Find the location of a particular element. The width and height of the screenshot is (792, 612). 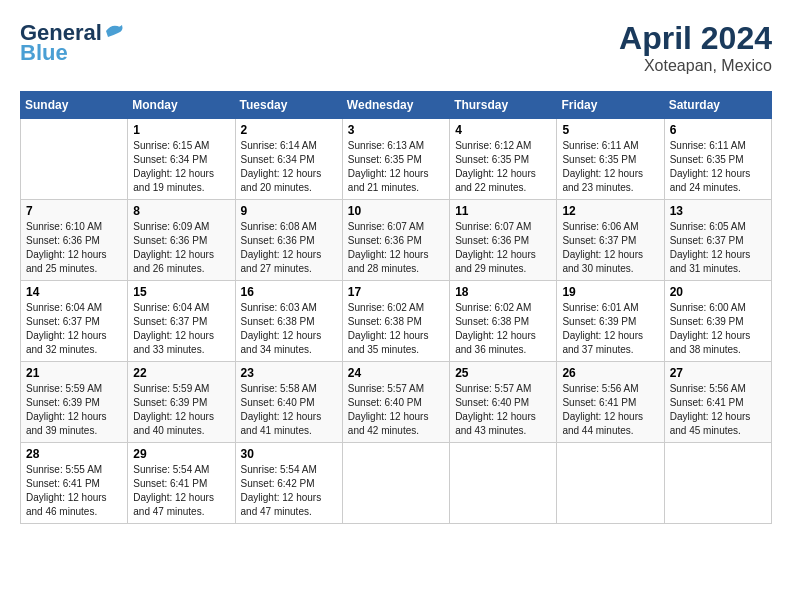

calendar-cell: 29Sunrise: 5:54 AM Sunset: 6:41 PM Dayli… is located at coordinates (182, 484).